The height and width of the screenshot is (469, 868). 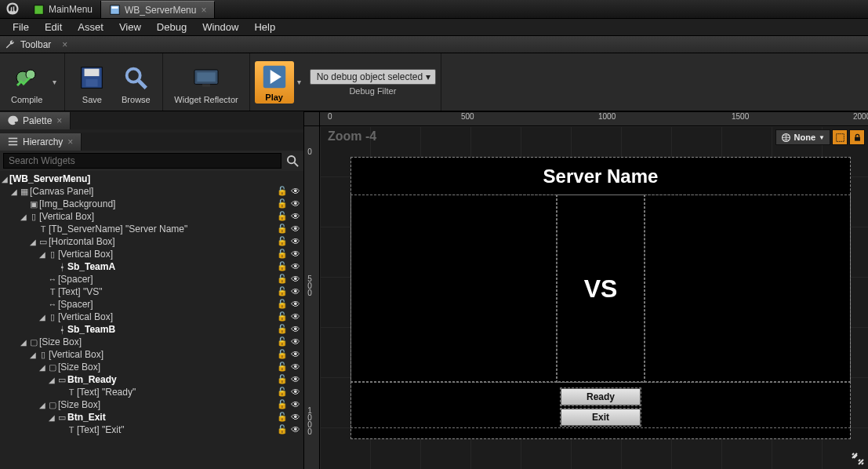 What do you see at coordinates (857, 137) in the screenshot?
I see `lock-toggle` at bounding box center [857, 137].